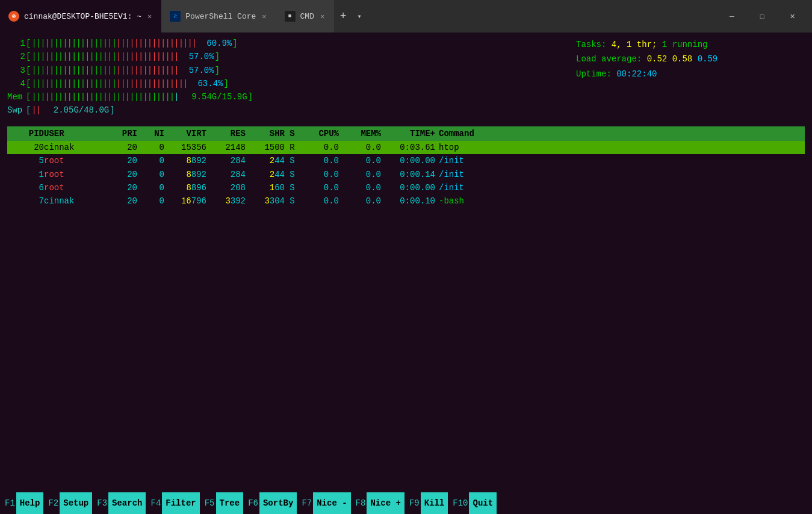 The image size is (812, 514). I want to click on command-bar: F1 Help F2 Setup F3 Search F4 Filter F5 …, so click(406, 503).